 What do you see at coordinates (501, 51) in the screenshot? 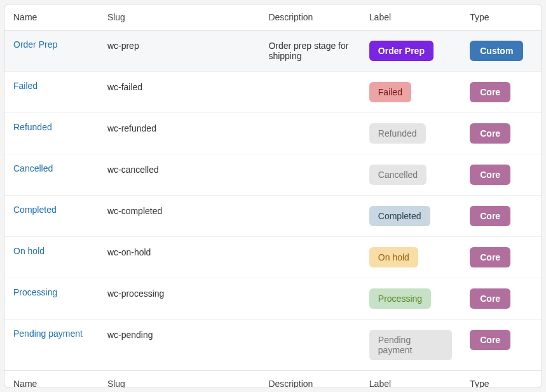
I see `cell-type: Custom` at bounding box center [501, 51].